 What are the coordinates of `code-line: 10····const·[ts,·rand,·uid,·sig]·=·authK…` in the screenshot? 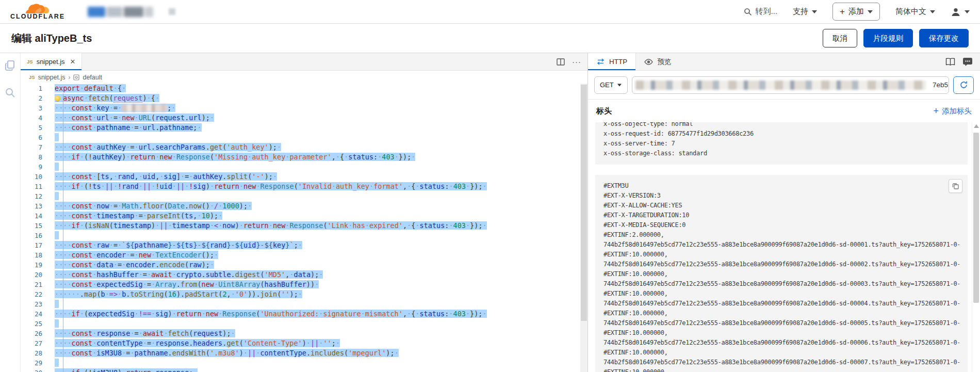 It's located at (304, 176).